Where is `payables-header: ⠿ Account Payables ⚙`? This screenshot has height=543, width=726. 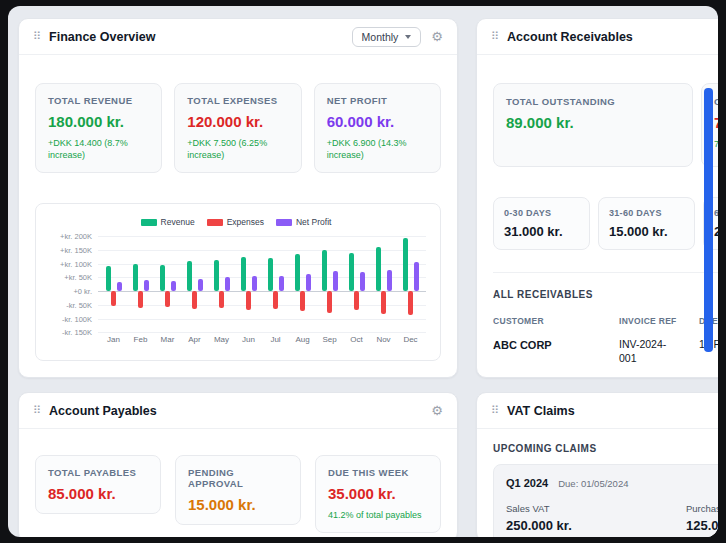 payables-header: ⠿ Account Payables ⚙ is located at coordinates (238, 411).